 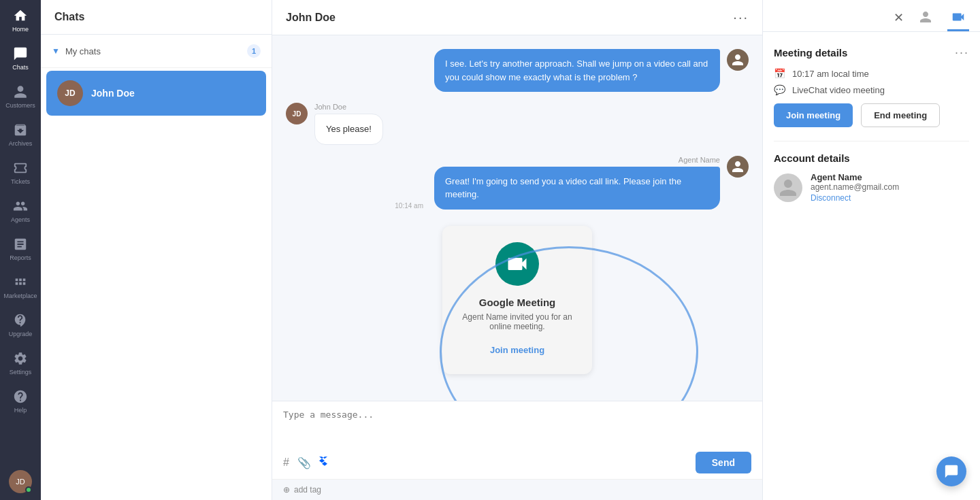 What do you see at coordinates (20, 210) in the screenshot?
I see `sidebar-item-agents: Agents` at bounding box center [20, 210].